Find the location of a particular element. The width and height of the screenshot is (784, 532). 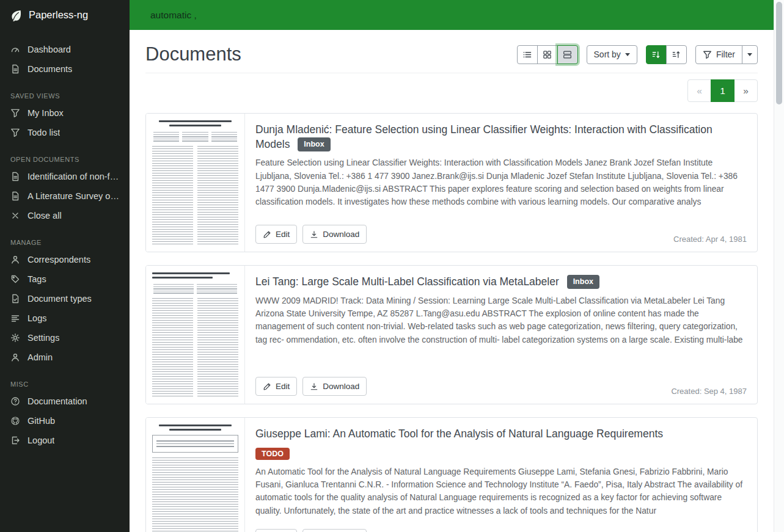

gear-icon is located at coordinates (15, 338).